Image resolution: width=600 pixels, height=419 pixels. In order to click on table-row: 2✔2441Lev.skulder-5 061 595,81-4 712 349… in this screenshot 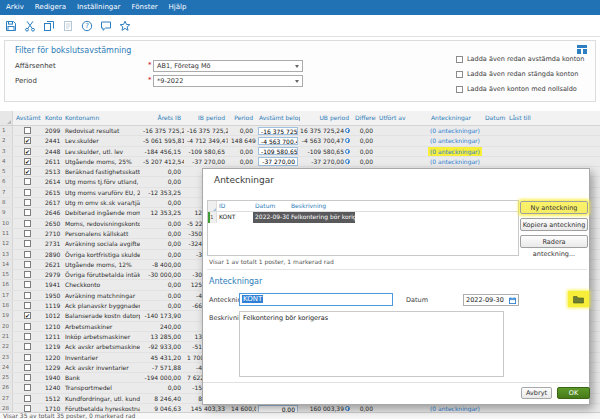, I will do `click(300, 141)`.